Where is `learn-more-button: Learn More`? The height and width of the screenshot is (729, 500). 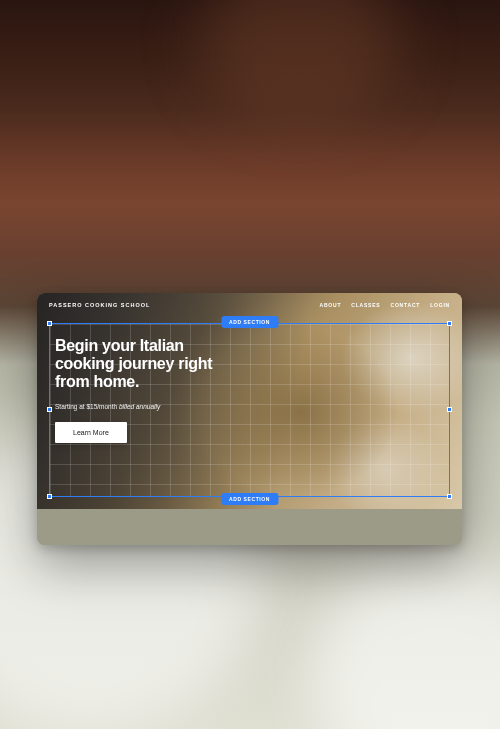 learn-more-button: Learn More is located at coordinates (91, 432).